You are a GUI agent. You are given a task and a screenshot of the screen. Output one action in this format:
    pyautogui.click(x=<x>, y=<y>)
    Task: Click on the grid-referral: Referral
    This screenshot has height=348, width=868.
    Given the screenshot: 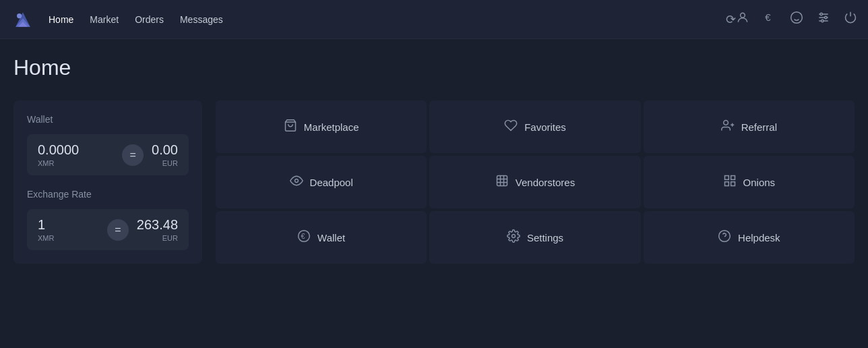 What is the action you would take?
    pyautogui.click(x=749, y=127)
    